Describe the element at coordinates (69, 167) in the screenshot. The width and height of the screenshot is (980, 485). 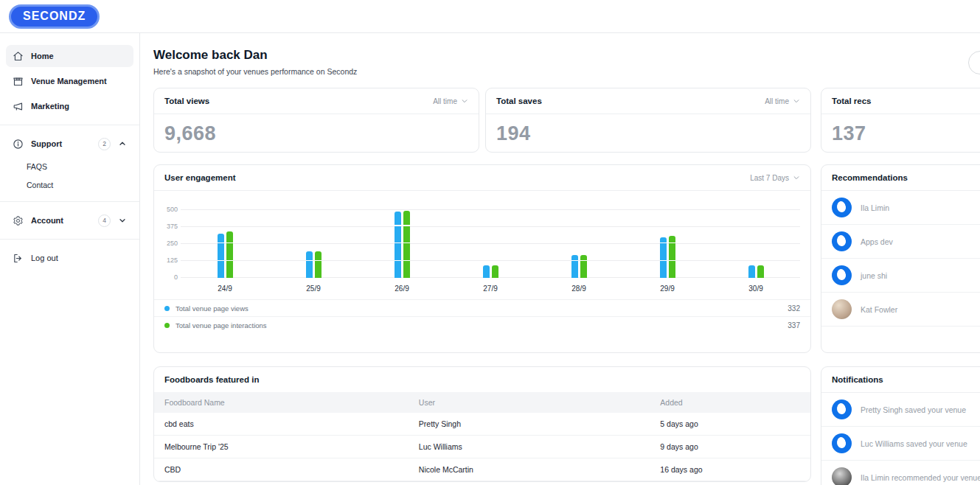
I see `sidebar-item-faqs: FAQS` at that location.